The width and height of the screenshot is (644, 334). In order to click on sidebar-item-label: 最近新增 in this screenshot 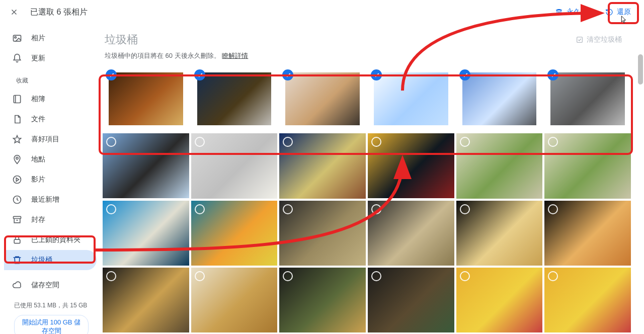, I will do `click(45, 200)`.